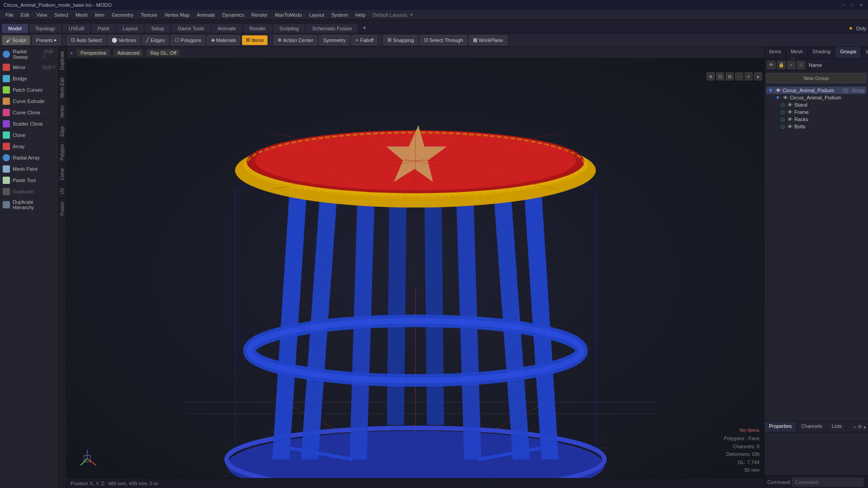 This screenshot has width=868, height=488. What do you see at coordinates (780, 427) in the screenshot?
I see `right-bottom-tab-properties: Properties` at bounding box center [780, 427].